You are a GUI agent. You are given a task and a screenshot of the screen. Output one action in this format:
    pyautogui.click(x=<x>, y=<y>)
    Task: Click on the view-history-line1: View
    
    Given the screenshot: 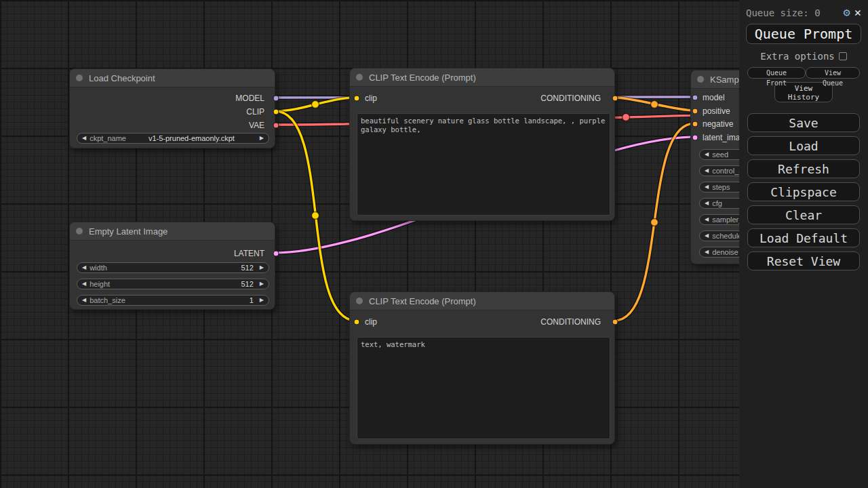 What is the action you would take?
    pyautogui.click(x=804, y=88)
    